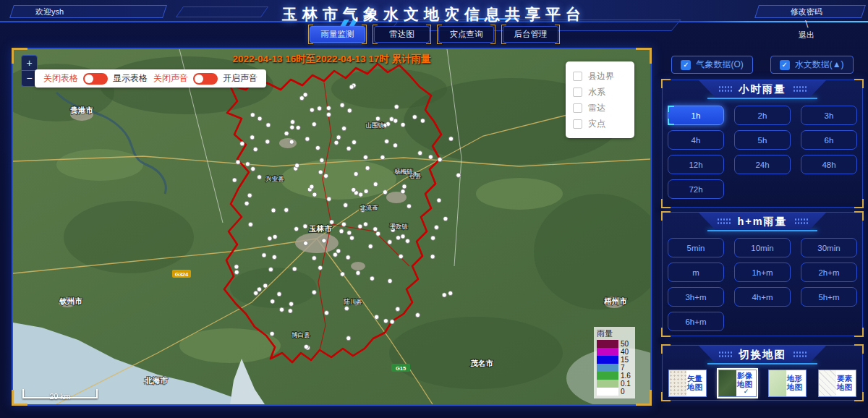  I want to click on toggle-on-label: 开启声音, so click(240, 78).